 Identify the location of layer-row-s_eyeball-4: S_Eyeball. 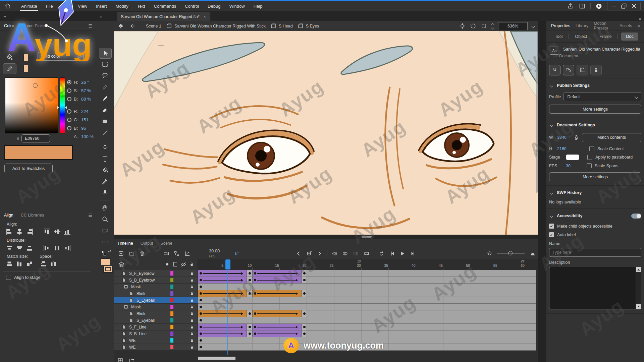
(156, 300).